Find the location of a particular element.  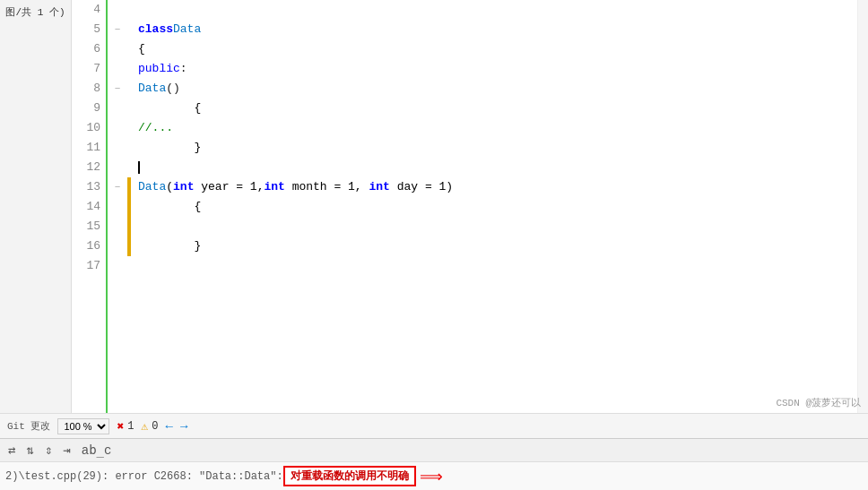

line-number: 4 is located at coordinates (97, 10).